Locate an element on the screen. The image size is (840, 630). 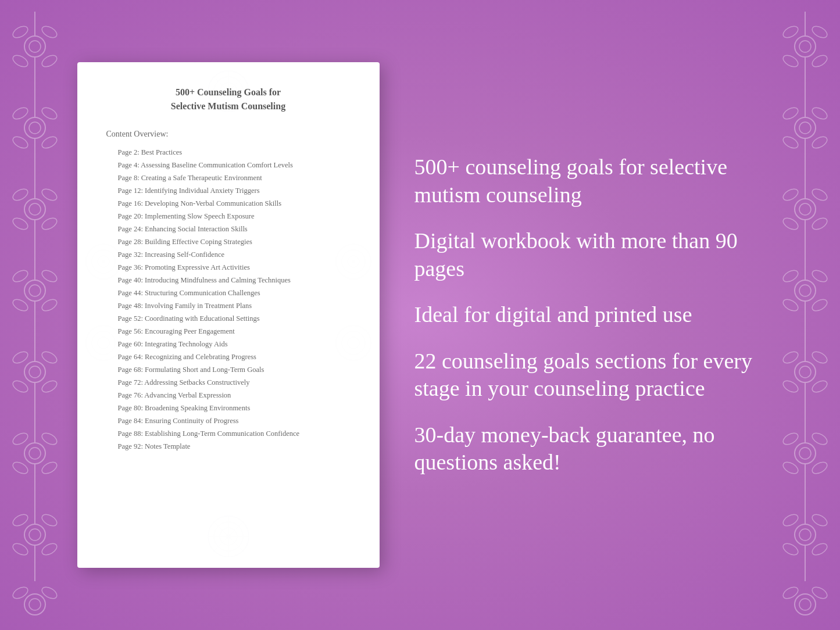
feature-text-3: 22 counseling goals sections for every s… is located at coordinates (589, 375).